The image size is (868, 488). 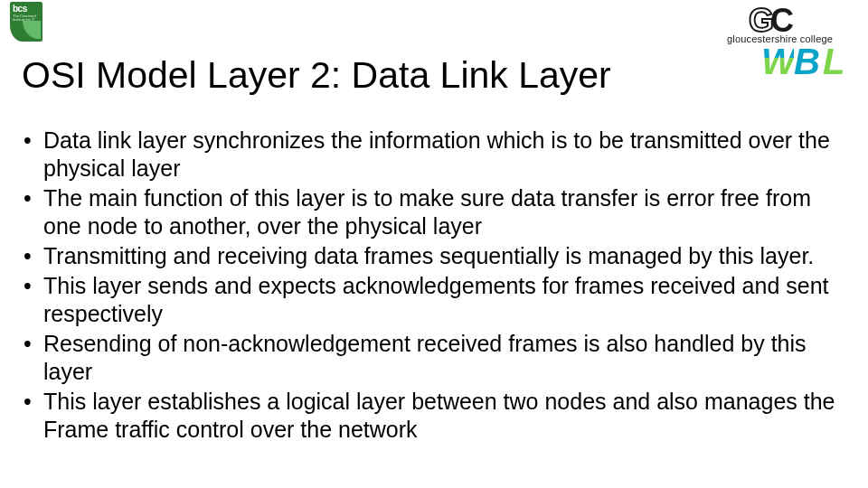 What do you see at coordinates (436, 212) in the screenshot?
I see `bullet-item: The main function of this layer is to ma…` at bounding box center [436, 212].